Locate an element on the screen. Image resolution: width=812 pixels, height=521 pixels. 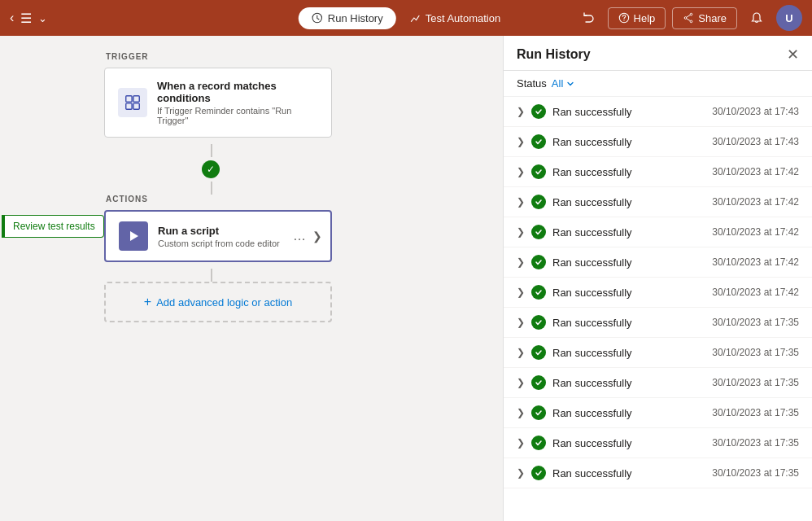
trigger-title: When a record matches conditions is located at coordinates (238, 92).